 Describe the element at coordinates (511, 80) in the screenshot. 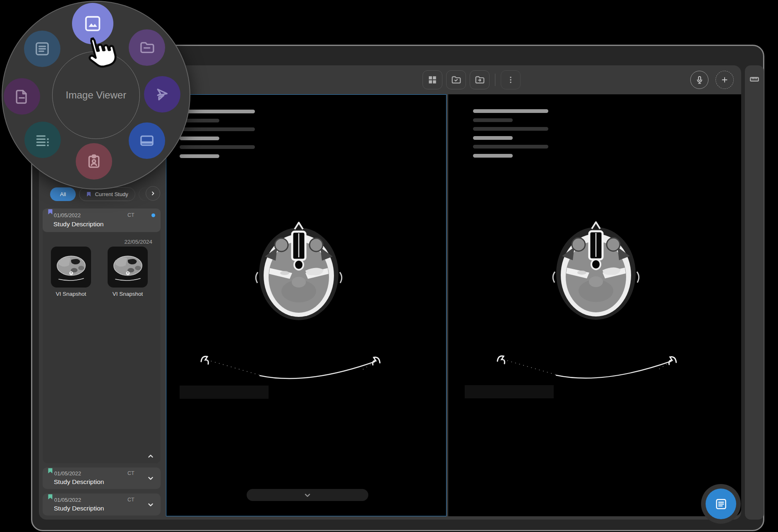

I see `more-options-button` at that location.